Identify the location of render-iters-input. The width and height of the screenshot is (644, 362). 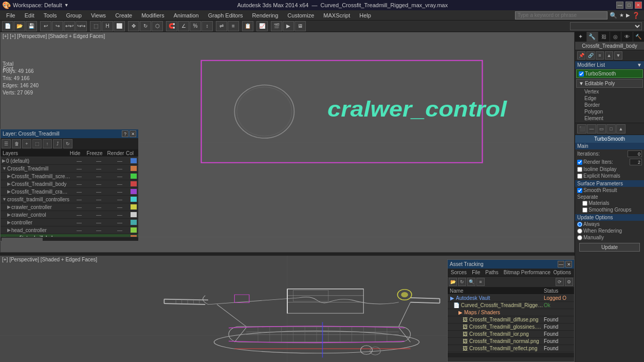
(636, 162).